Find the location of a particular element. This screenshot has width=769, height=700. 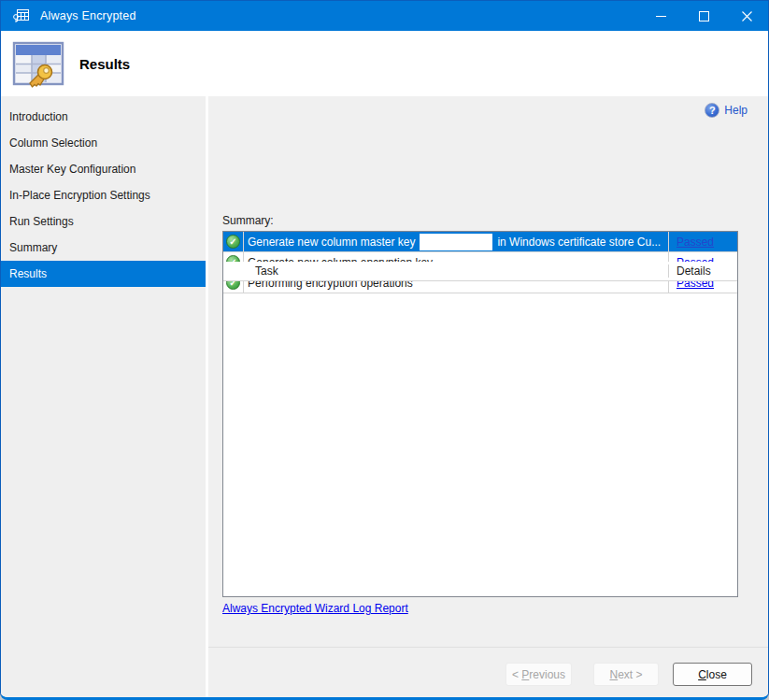

maximize-button is located at coordinates (704, 16).